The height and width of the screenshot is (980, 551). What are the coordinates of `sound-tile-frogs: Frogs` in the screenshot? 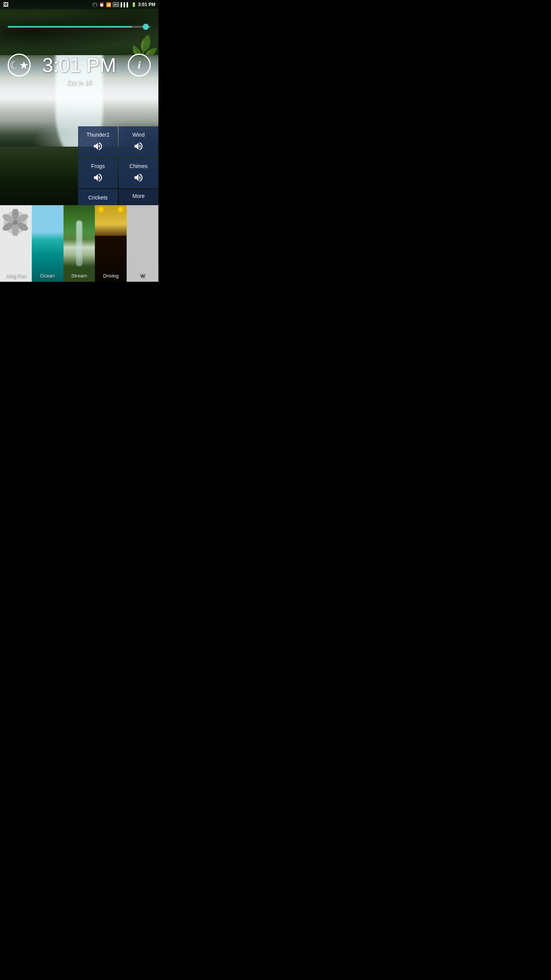 It's located at (98, 173).